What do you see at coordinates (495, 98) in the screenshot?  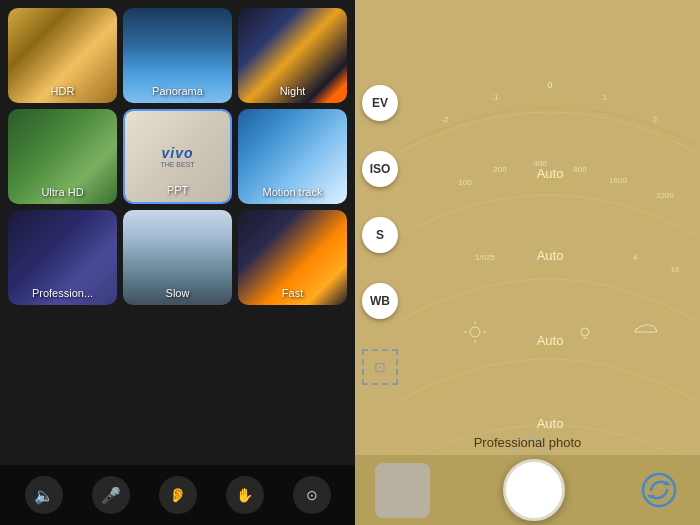 I see `svg-text: -1` at bounding box center [495, 98].